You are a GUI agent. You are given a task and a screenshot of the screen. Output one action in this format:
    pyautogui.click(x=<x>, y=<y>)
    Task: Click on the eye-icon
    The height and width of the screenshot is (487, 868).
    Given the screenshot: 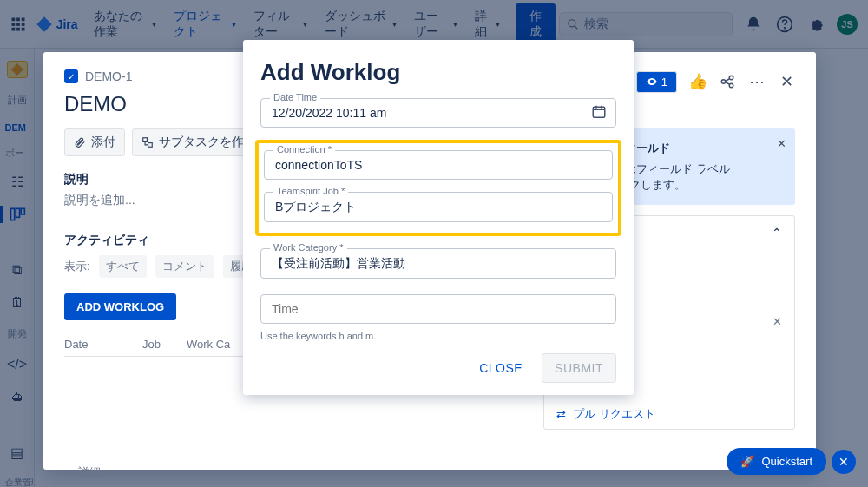 What is the action you would take?
    pyautogui.click(x=652, y=82)
    